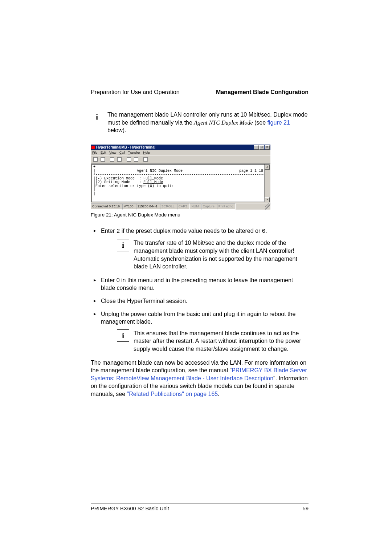 The height and width of the screenshot is (555, 392). I want to click on tb-disconnect-icon, so click(119, 159).